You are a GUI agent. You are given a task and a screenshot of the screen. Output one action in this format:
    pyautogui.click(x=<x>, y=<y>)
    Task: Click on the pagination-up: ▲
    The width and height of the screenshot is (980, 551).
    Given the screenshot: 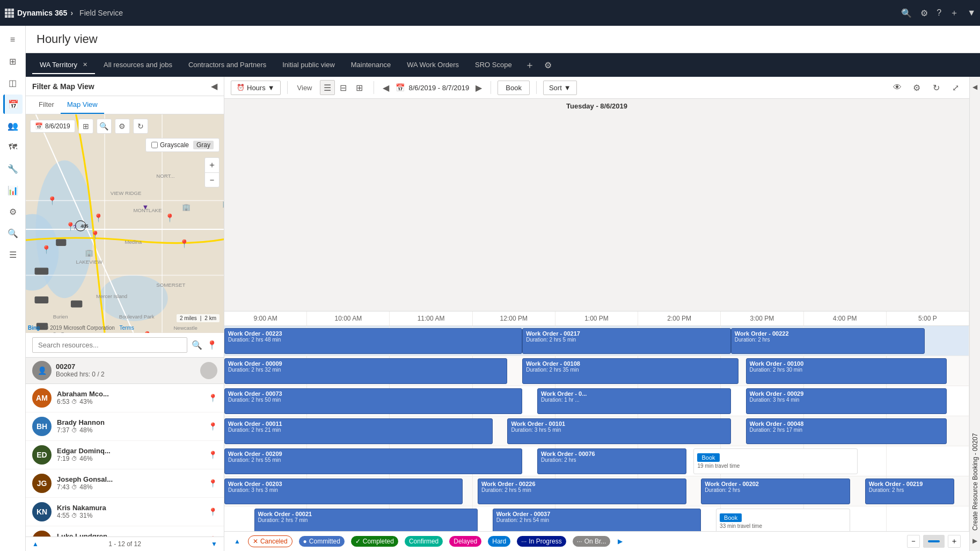 What is the action you would take?
    pyautogui.click(x=35, y=544)
    